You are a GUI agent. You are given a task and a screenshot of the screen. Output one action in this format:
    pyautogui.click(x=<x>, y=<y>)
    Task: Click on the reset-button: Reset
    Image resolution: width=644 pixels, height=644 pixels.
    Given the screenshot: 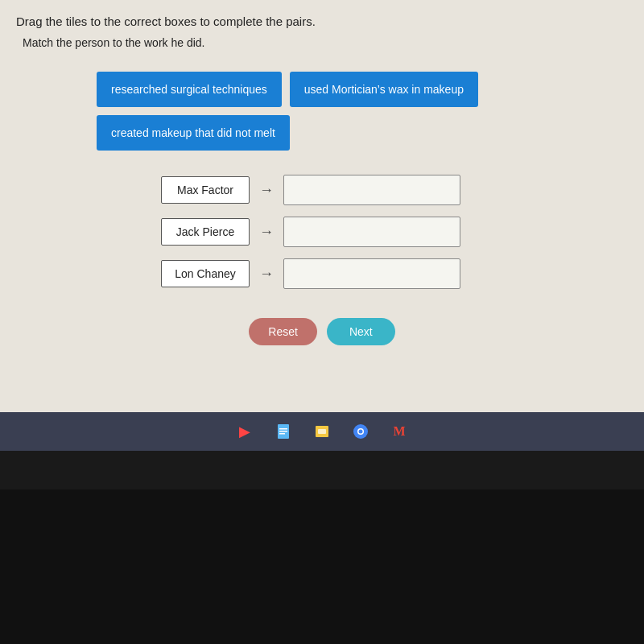 What is the action you would take?
    pyautogui.click(x=283, y=332)
    